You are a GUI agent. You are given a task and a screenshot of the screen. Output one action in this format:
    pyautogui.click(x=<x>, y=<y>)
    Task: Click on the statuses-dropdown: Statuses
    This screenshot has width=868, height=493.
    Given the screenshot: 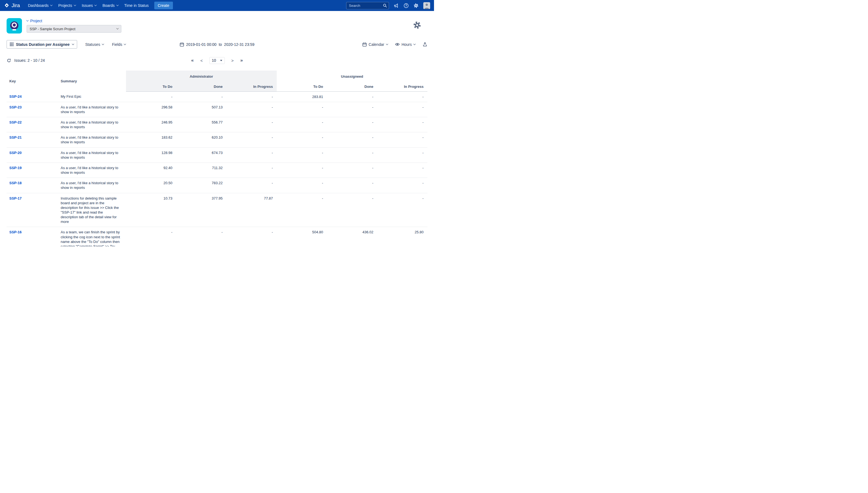 What is the action you would take?
    pyautogui.click(x=95, y=45)
    